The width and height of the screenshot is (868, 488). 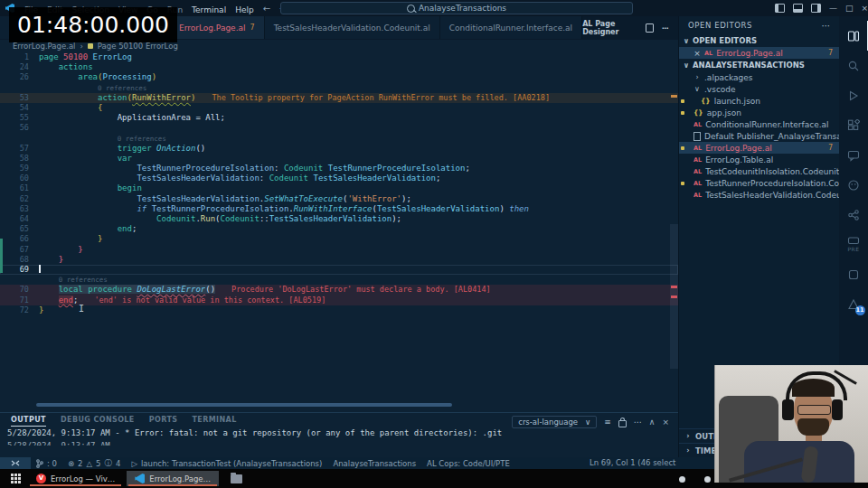 What do you see at coordinates (760, 65) in the screenshot?
I see `section-header-analaysetransactions: ∨ANALAYSETRANSACTIONS` at bounding box center [760, 65].